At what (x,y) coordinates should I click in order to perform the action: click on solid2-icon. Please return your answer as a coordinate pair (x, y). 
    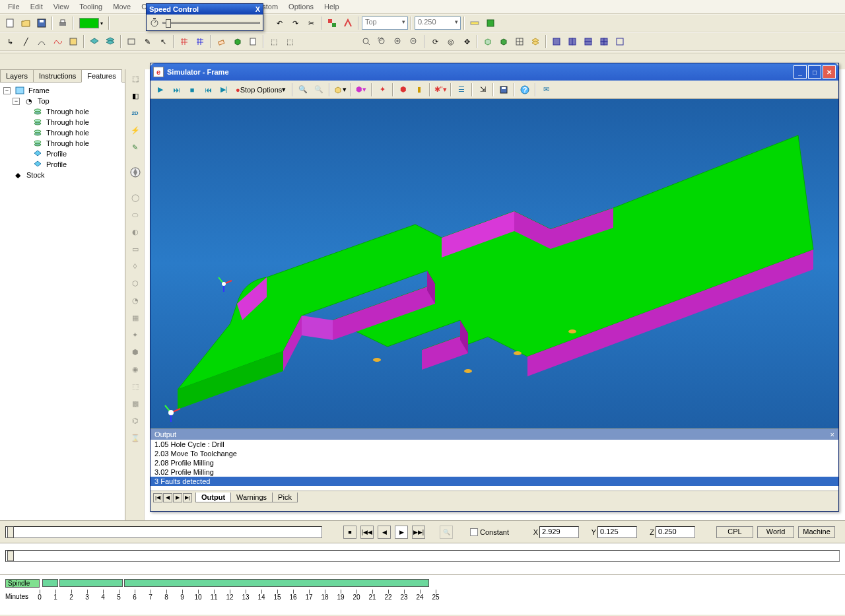
    Looking at the image, I should click on (504, 42).